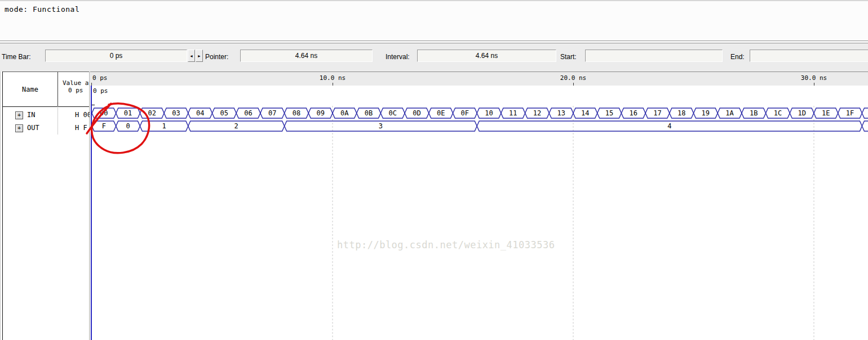 The width and height of the screenshot is (868, 340). I want to click on bus-value-label: 06, so click(248, 113).